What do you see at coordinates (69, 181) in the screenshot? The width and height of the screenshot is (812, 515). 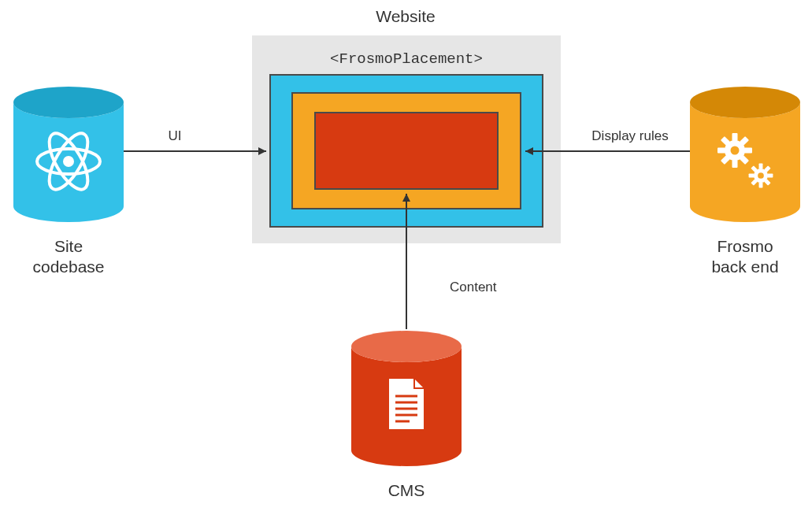 I see `site-codebase-cylinder: Site codebase` at bounding box center [69, 181].